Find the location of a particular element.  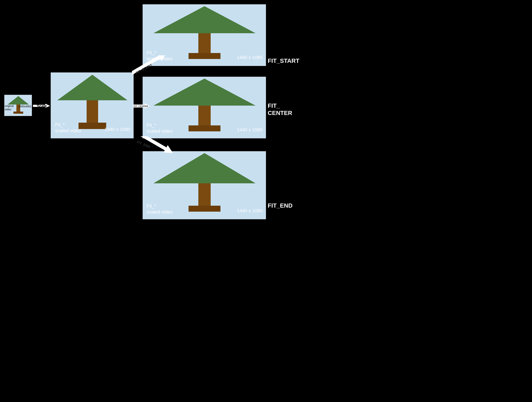

fit-start-arrow: FIT_START is located at coordinates (153, 68).